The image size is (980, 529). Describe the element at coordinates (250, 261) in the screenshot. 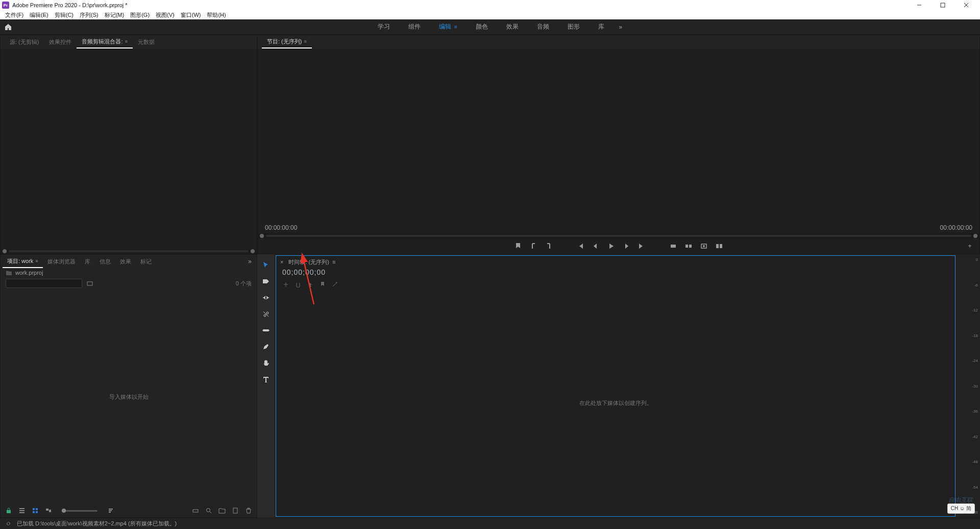

I see `project-tabs-overflow: »` at that location.